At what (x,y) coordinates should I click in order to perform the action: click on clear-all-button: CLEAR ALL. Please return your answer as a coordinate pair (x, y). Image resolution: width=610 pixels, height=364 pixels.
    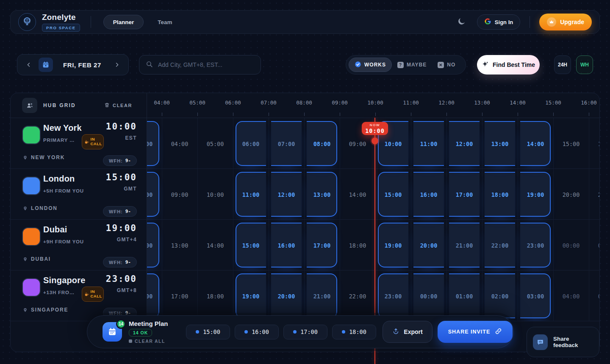
    Looking at the image, I should click on (152, 341).